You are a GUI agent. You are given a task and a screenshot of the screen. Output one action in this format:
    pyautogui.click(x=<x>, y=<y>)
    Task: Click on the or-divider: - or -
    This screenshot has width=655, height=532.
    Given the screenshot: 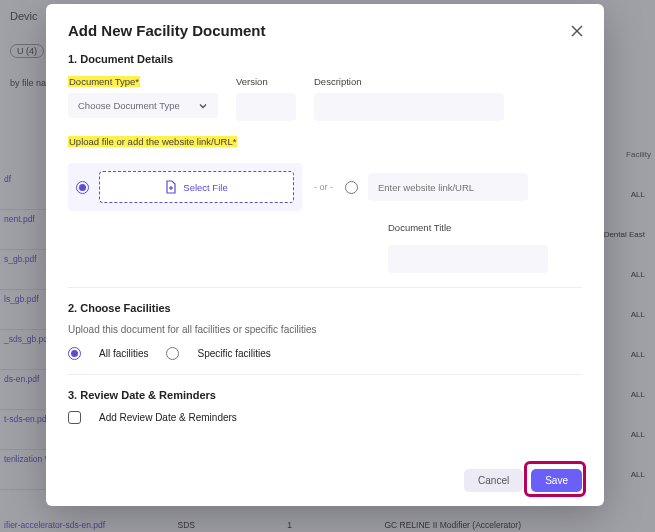 What is the action you would take?
    pyautogui.click(x=324, y=187)
    